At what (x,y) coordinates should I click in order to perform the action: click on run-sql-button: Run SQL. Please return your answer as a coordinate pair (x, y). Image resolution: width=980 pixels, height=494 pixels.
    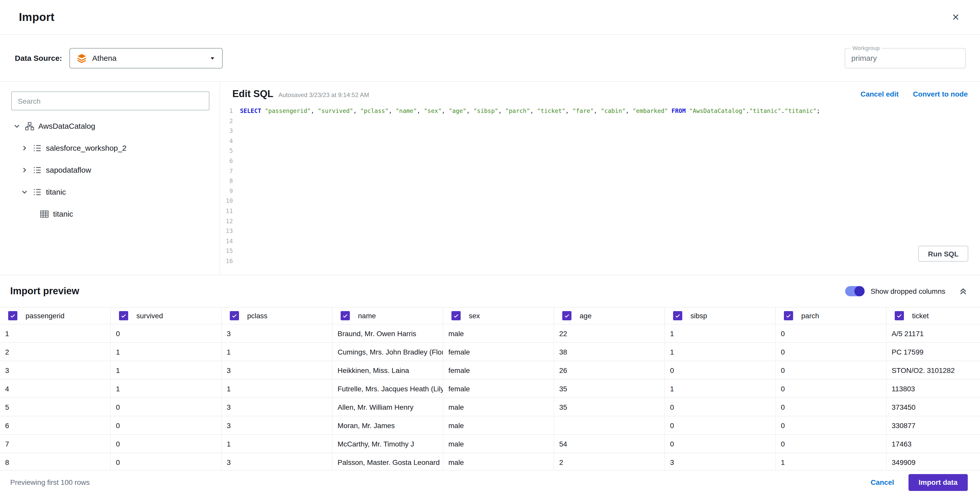
    Looking at the image, I should click on (943, 253).